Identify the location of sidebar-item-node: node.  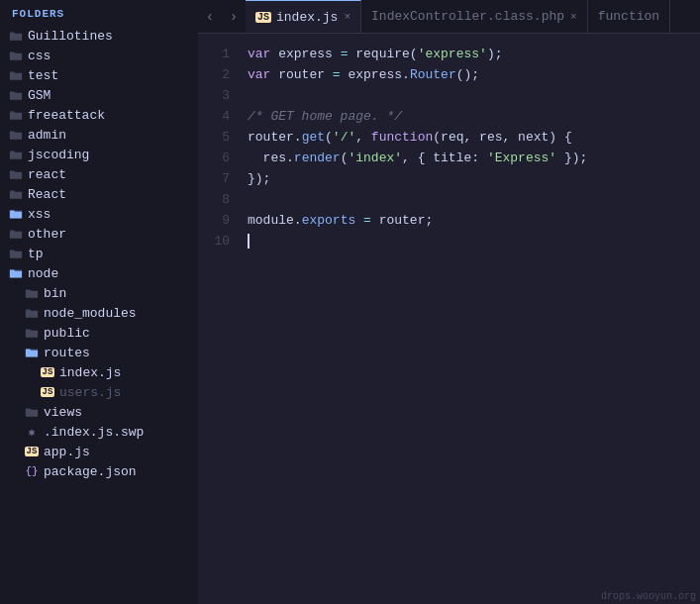
(99, 273).